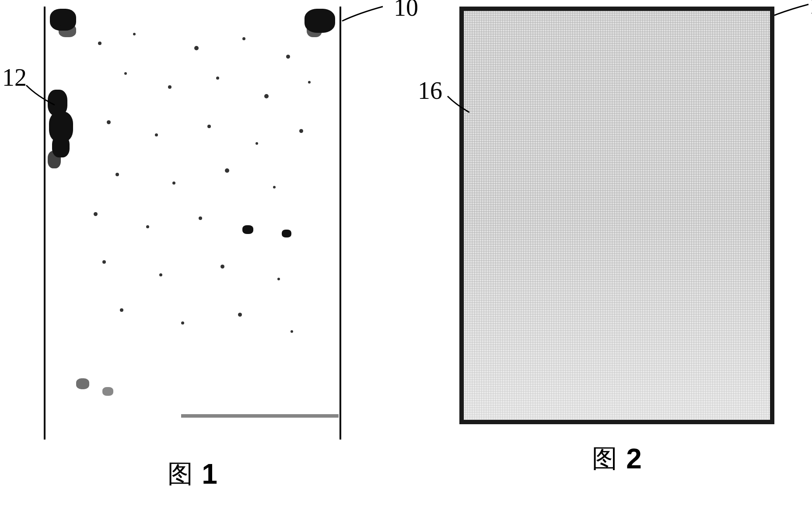 Image resolution: width=812 pixels, height=506 pixels. I want to click on figure-1-label: 图 1, so click(192, 474).